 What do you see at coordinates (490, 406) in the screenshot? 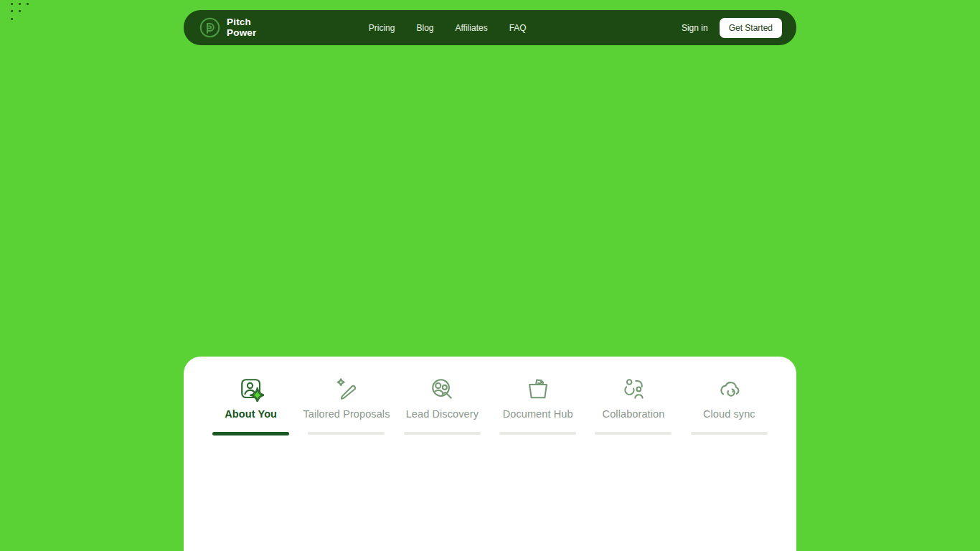
I see `feature-tabs: About You Tailored Proposals` at bounding box center [490, 406].